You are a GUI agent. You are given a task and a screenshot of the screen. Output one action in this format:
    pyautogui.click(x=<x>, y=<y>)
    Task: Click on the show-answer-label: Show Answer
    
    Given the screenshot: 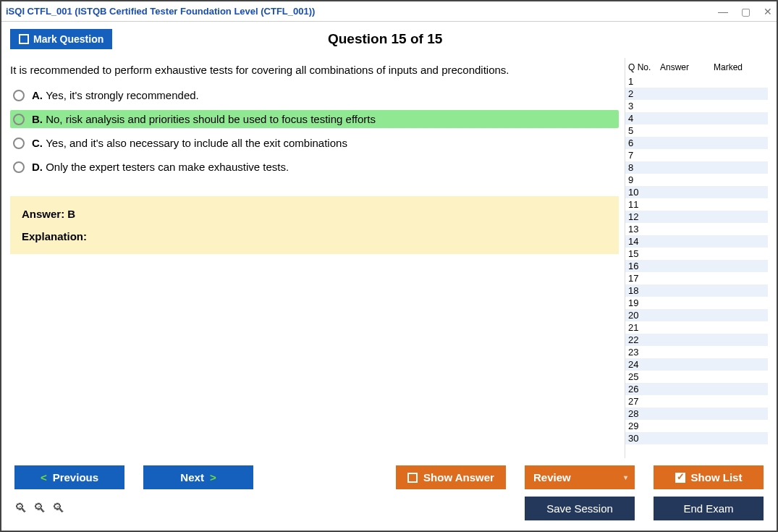 What is the action you would take?
    pyautogui.click(x=459, y=478)
    